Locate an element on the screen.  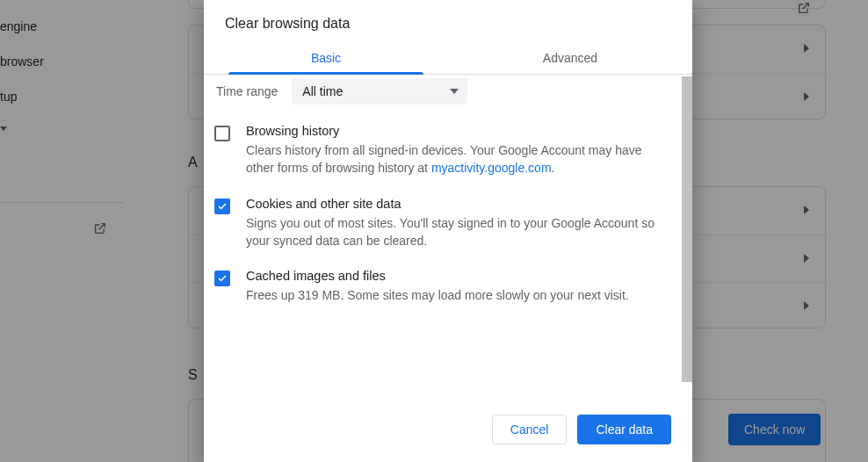
dialog-title: Clear browsing data is located at coordinates (448, 22).